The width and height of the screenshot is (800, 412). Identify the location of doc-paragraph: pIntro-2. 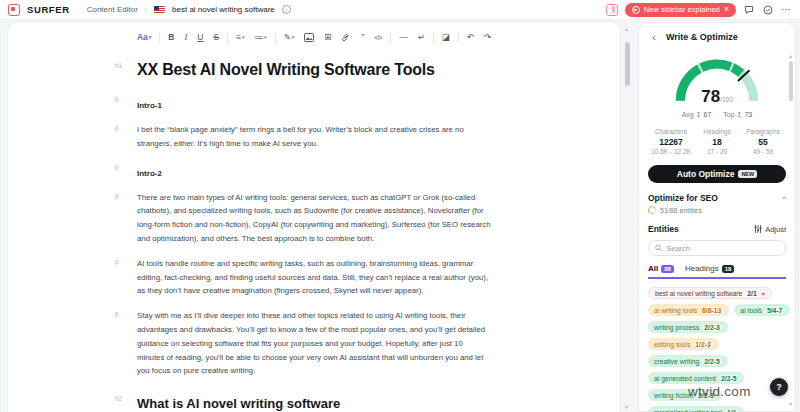
(314, 171).